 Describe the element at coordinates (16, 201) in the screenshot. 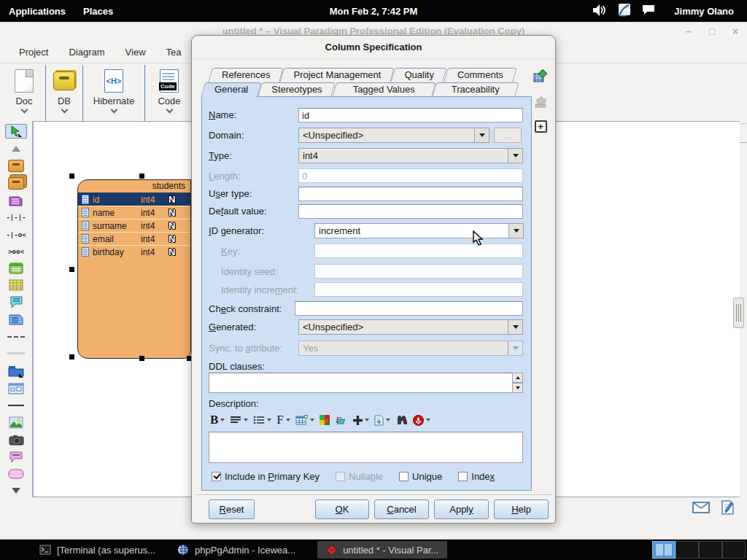

I see `view-tool` at that location.